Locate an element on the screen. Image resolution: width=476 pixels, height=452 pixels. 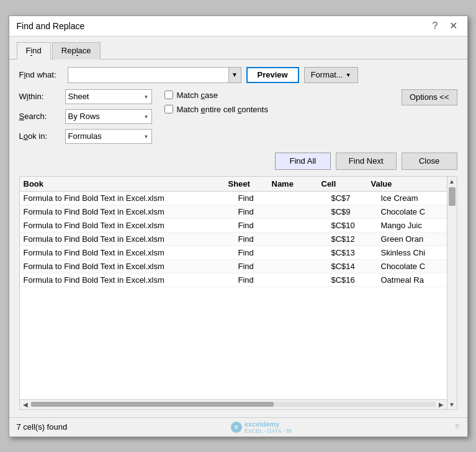
col-value: Value is located at coordinates (402, 184).